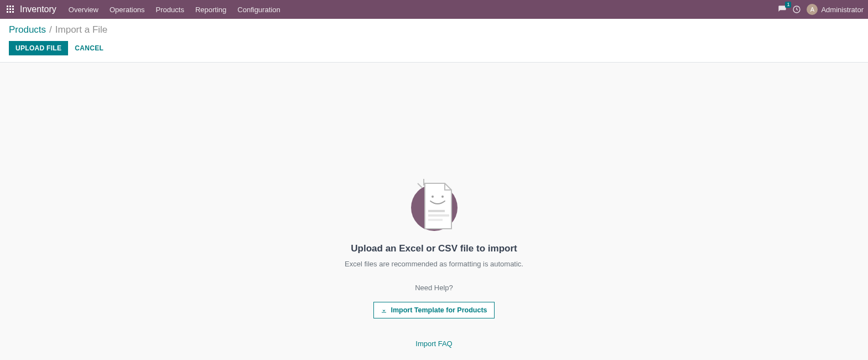  I want to click on download-icon, so click(384, 310).